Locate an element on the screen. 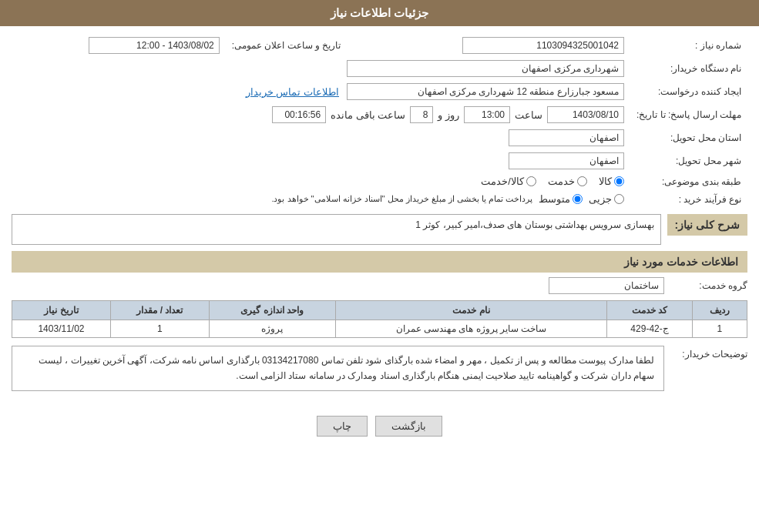 The width and height of the screenshot is (759, 532). creator-input is located at coordinates (485, 92).